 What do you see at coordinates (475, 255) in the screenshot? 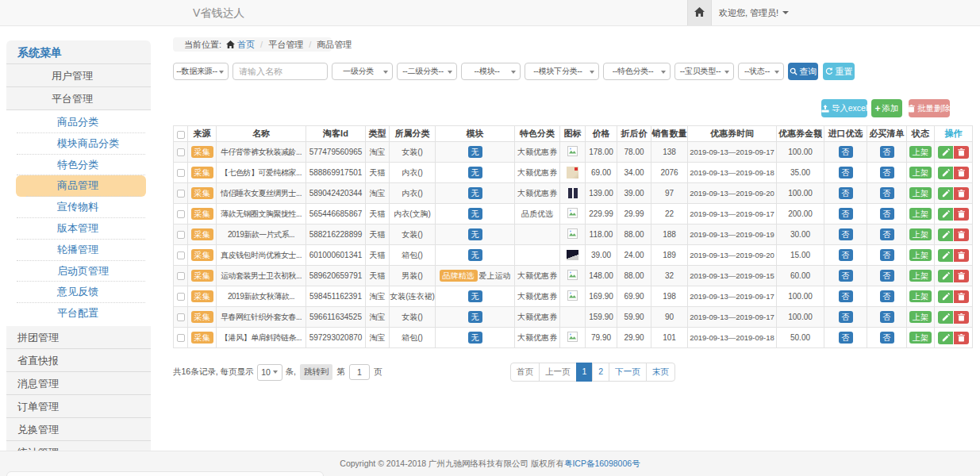
I see `module-badge: 无` at bounding box center [475, 255].